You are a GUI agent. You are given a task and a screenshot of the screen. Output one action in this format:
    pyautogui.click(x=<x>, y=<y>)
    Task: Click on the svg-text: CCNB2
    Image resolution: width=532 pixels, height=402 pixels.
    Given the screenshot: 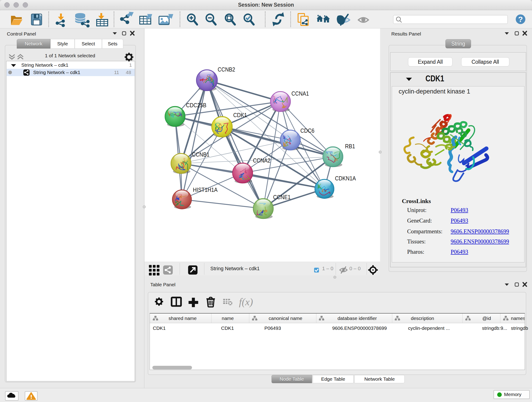 What is the action you would take?
    pyautogui.click(x=226, y=69)
    